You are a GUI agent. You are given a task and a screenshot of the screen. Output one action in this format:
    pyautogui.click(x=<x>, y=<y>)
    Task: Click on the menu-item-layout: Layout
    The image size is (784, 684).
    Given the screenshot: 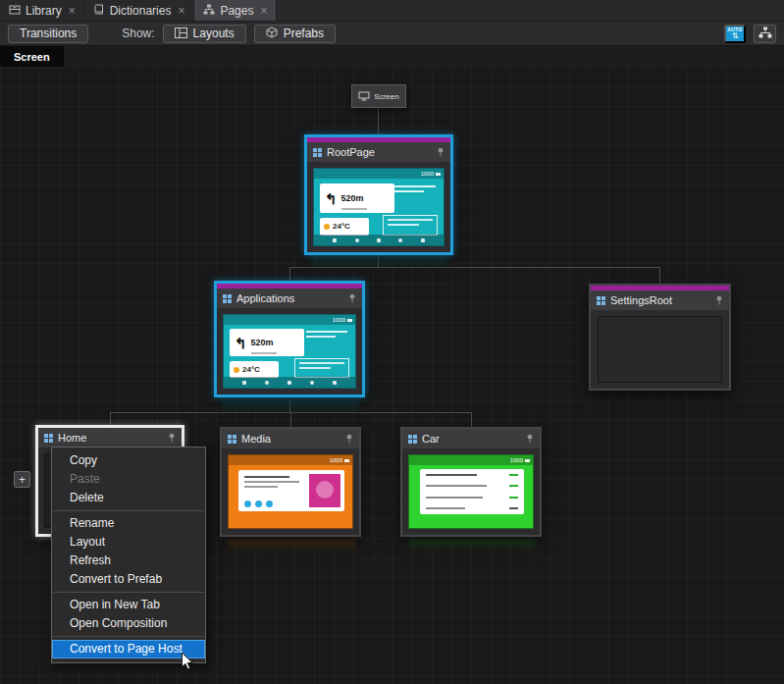 What is the action you would take?
    pyautogui.click(x=129, y=542)
    